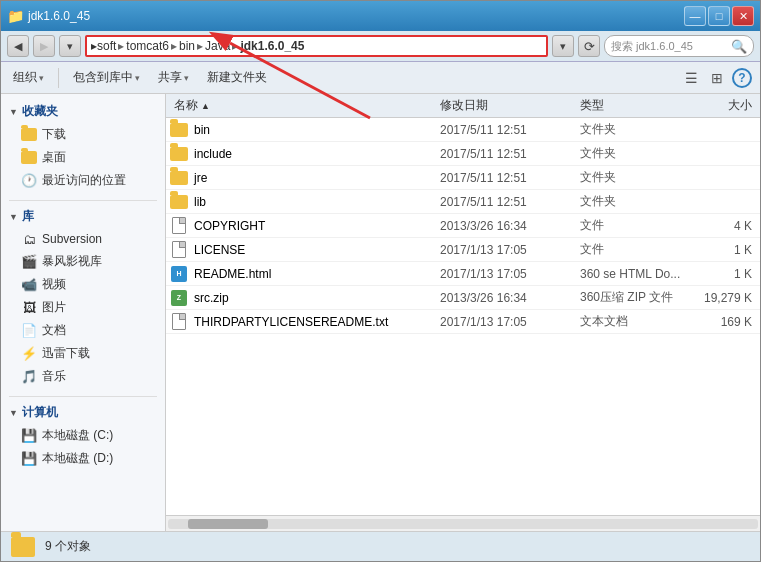  What do you see at coordinates (44, 46) in the screenshot?
I see `forward-button: ▶` at bounding box center [44, 46].